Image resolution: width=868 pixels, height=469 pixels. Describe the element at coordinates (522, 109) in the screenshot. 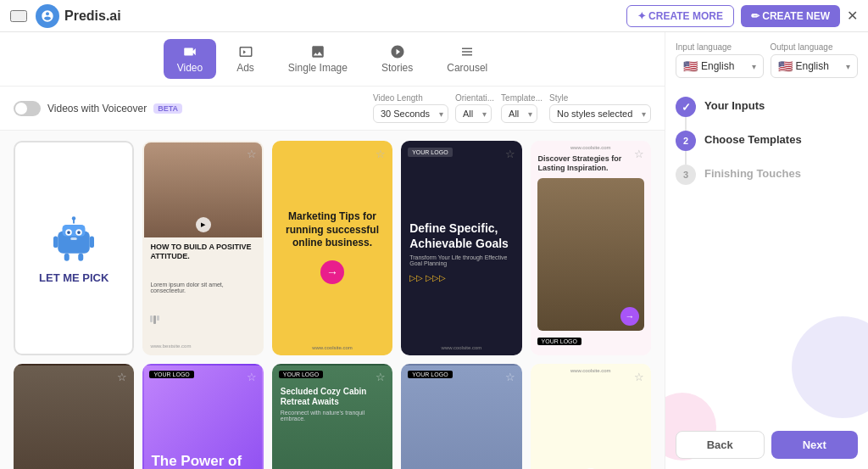

I see `filter-template: Template... All` at that location.